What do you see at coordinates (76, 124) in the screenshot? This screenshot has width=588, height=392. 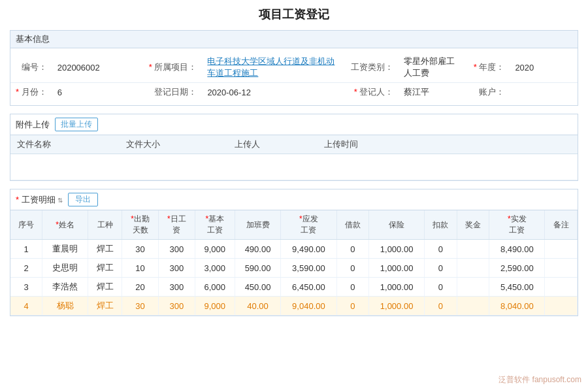 I see `batch-upload-button: 批量上传` at bounding box center [76, 124].